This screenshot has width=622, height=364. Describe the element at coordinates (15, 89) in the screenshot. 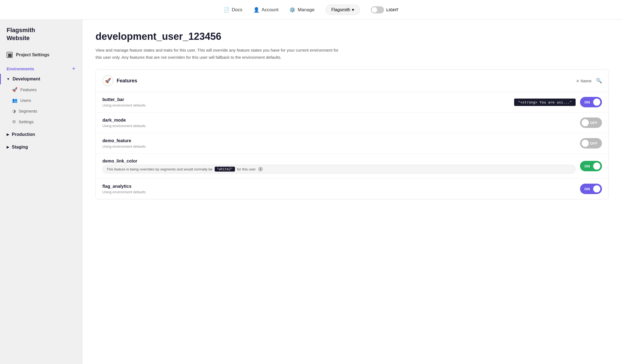

I see `rocket-icon: 🚀` at that location.